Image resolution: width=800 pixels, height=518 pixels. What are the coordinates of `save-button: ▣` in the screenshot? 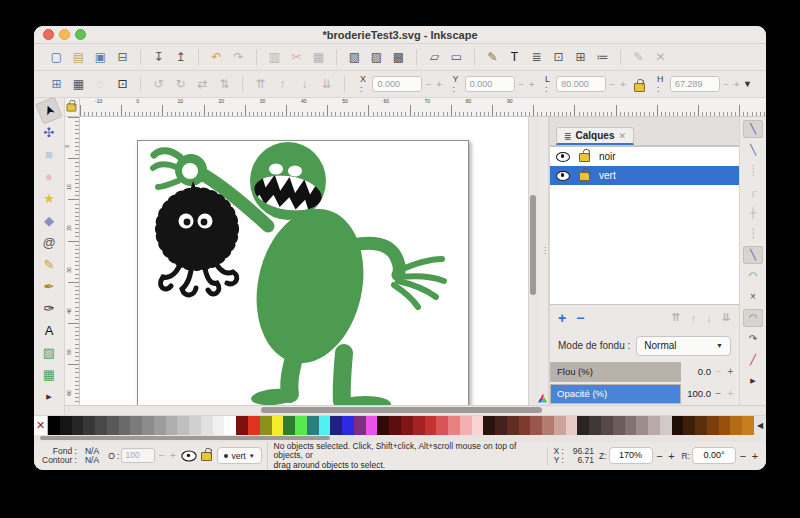 It's located at (100, 57).